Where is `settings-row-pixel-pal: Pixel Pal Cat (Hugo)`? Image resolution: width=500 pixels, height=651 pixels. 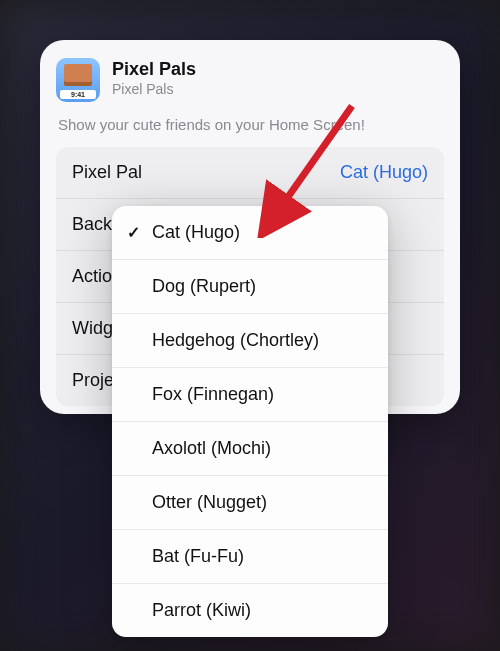 settings-row-pixel-pal: Pixel Pal Cat (Hugo) is located at coordinates (250, 173).